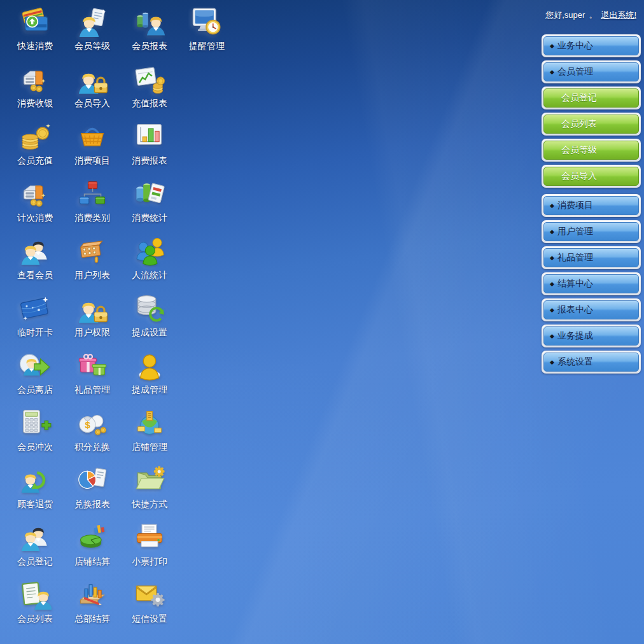 The image size is (644, 644). I want to click on sidebar-button-report-center: ◆报表中心, so click(591, 310).